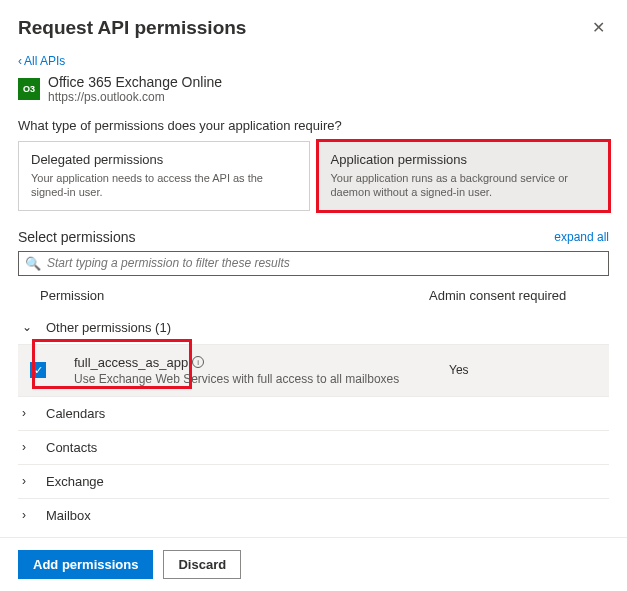 This screenshot has height=591, width=627. I want to click on permission-type-prompt: What type of permissions does your appli…, so click(314, 126).